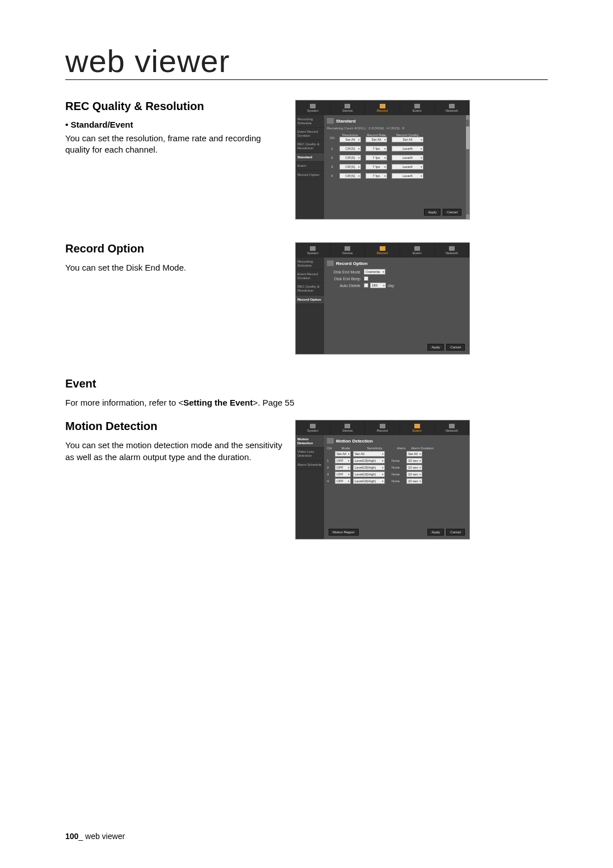  I want to click on sidebar-item-event: Event, so click(310, 166).